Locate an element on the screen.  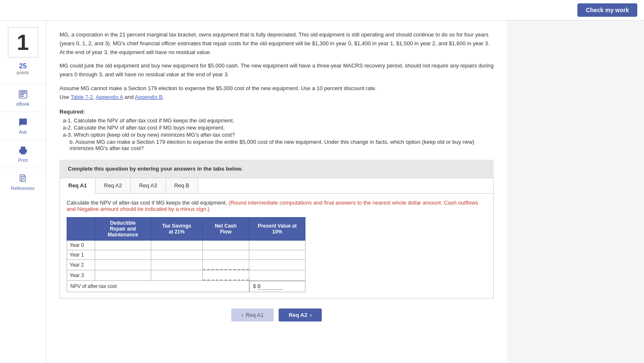
npv-currency: $ is located at coordinates (255, 286).